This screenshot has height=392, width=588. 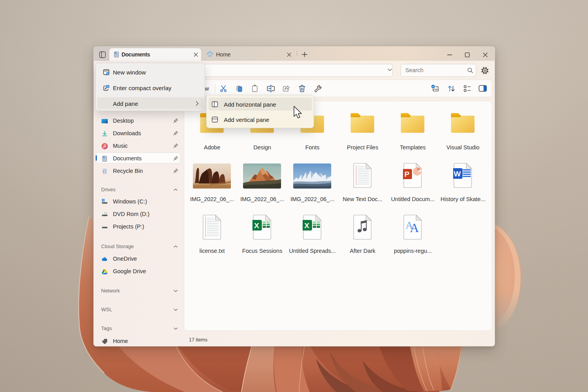 What do you see at coordinates (407, 174) in the screenshot?
I see `svg-text: P` at bounding box center [407, 174].